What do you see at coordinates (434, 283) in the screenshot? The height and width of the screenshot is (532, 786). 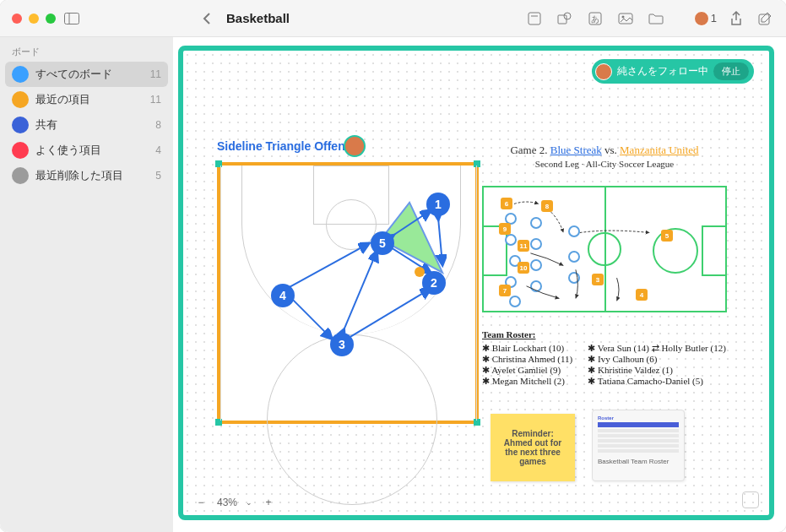 I see `player-marker: 2` at bounding box center [434, 283].